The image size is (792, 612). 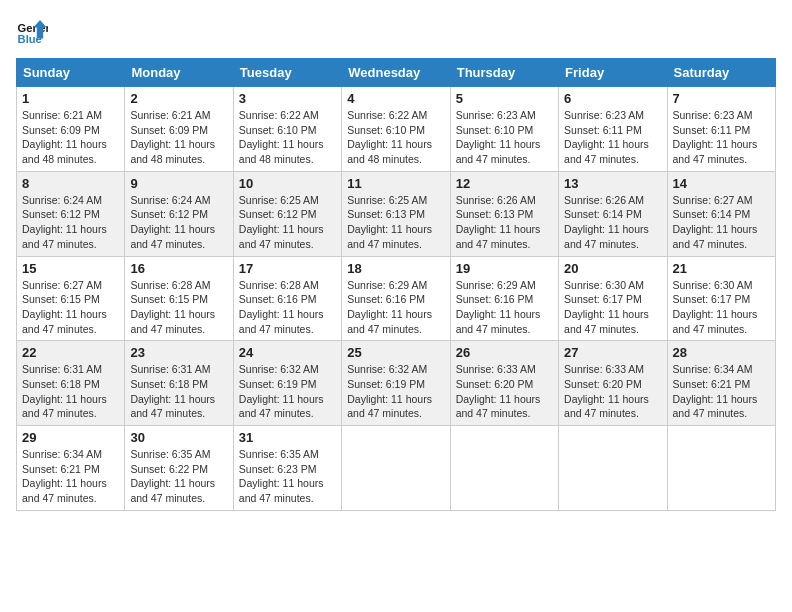 What do you see at coordinates (287, 73) in the screenshot?
I see `weekday-tuesday: Tuesday` at bounding box center [287, 73].